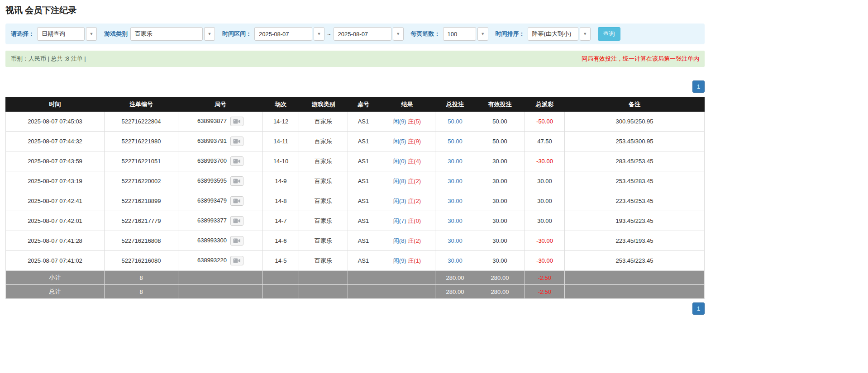  I want to click on cell-bet-number: 522716221051, so click(141, 161).